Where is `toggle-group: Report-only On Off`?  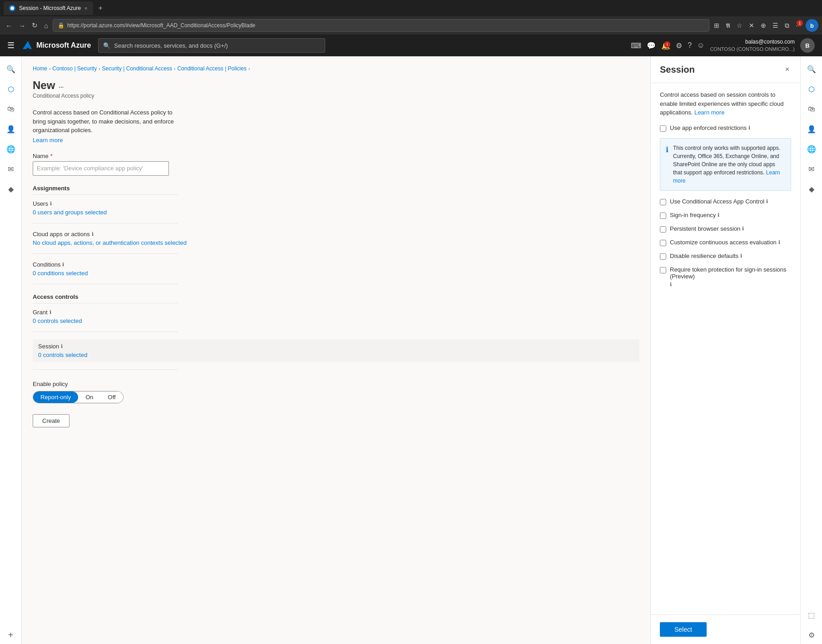 toggle-group: Report-only On Off is located at coordinates (78, 397).